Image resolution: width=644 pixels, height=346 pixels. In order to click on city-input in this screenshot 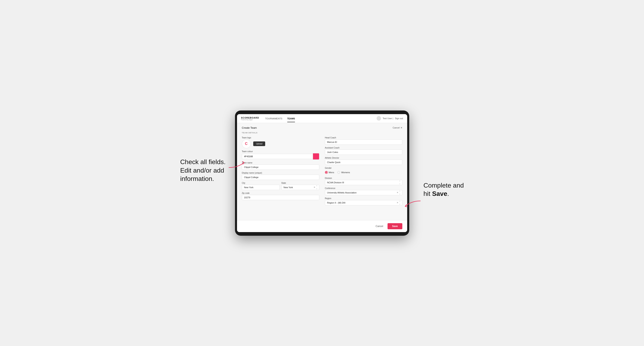, I will do `click(261, 187)`.